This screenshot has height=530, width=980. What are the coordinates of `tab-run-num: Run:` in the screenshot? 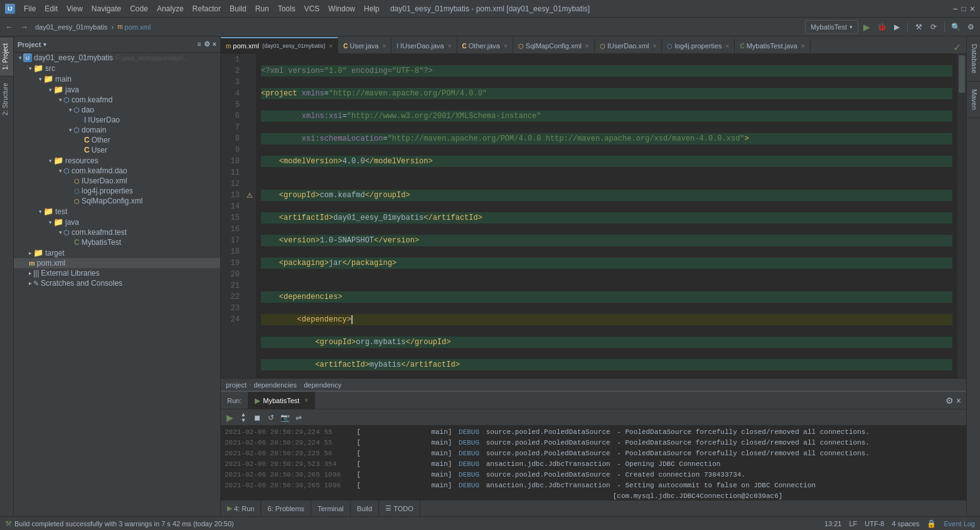 It's located at (235, 401).